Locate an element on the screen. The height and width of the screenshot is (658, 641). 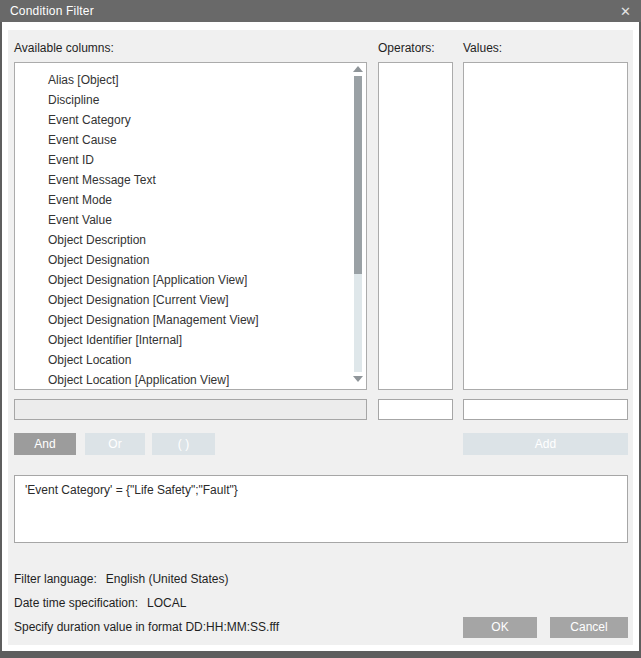
filter-language-label: Filter language: is located at coordinates (56, 579).